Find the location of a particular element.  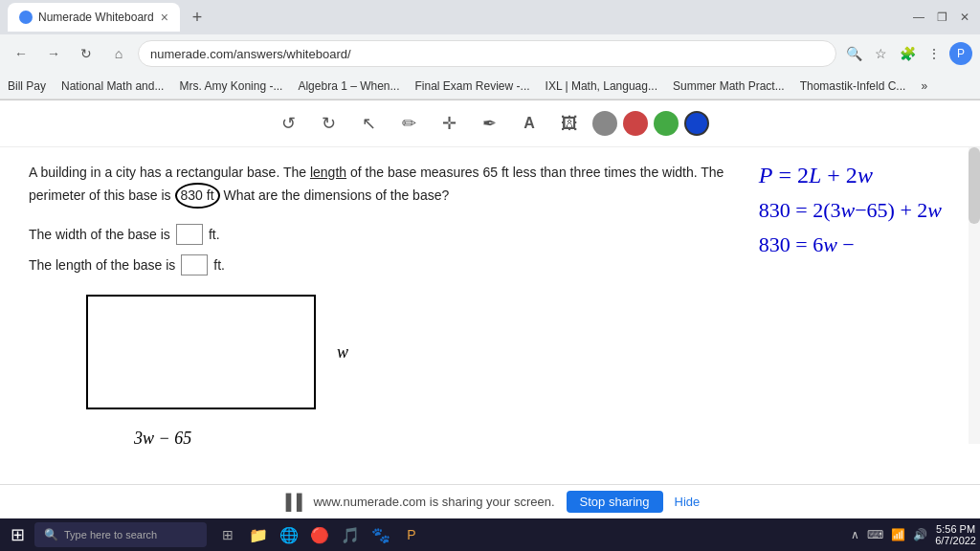

color-gray is located at coordinates (605, 123).